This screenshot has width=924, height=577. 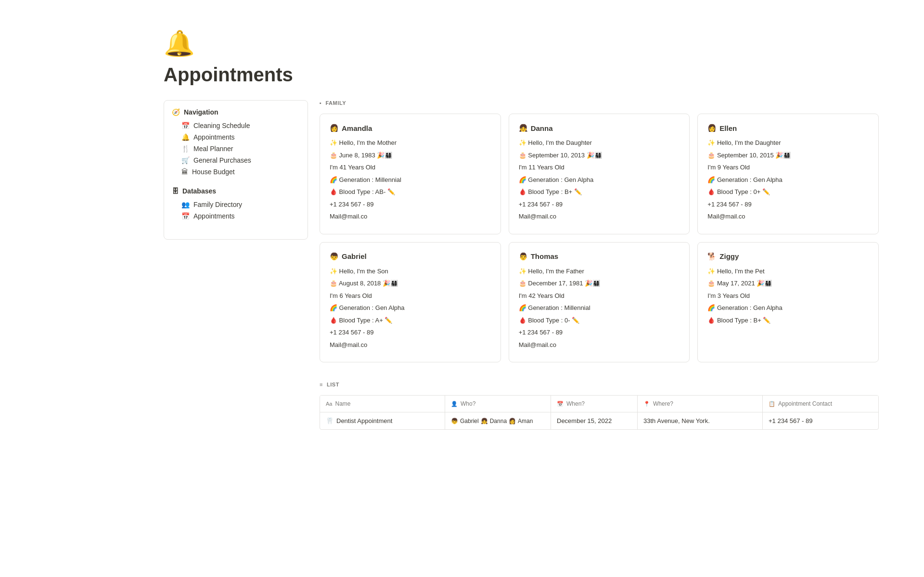 What do you see at coordinates (499, 421) in the screenshot?
I see `who-name-0-1: Danna` at bounding box center [499, 421].